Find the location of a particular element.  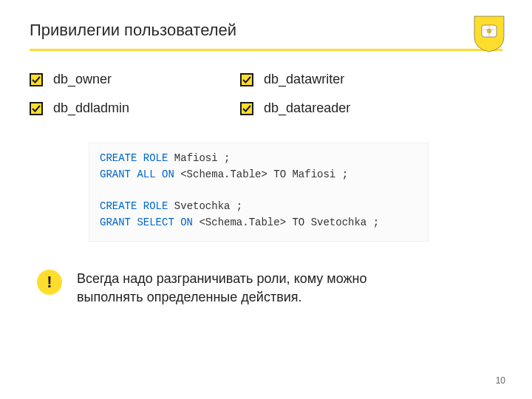

role-item: db_owner is located at coordinates (80, 80).